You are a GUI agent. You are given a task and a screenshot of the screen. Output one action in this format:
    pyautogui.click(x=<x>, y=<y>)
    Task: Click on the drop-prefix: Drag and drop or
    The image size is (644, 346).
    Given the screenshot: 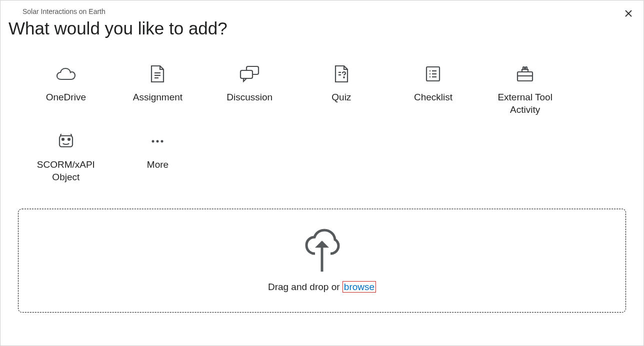 What is the action you would take?
    pyautogui.click(x=305, y=287)
    